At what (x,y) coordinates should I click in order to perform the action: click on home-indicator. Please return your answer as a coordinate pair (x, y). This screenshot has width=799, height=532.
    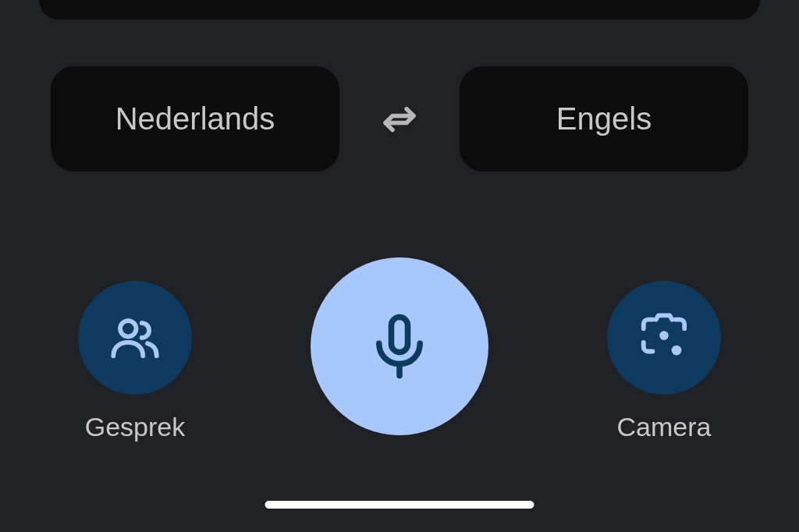
    Looking at the image, I should click on (400, 505).